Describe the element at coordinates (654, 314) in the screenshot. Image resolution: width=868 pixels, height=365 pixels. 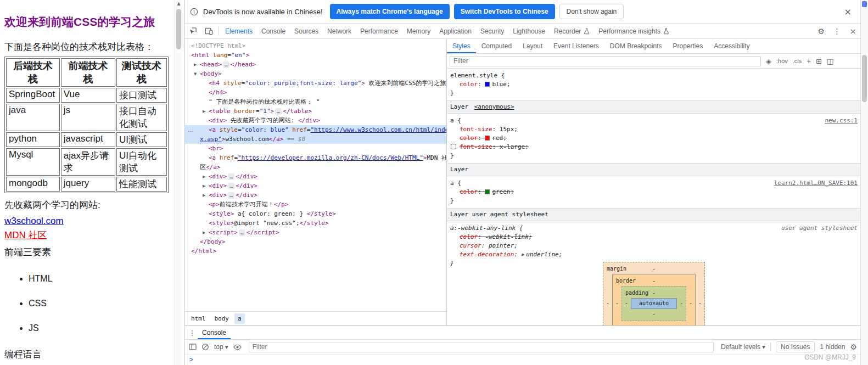
I see `padding-bottom-value: -` at that location.